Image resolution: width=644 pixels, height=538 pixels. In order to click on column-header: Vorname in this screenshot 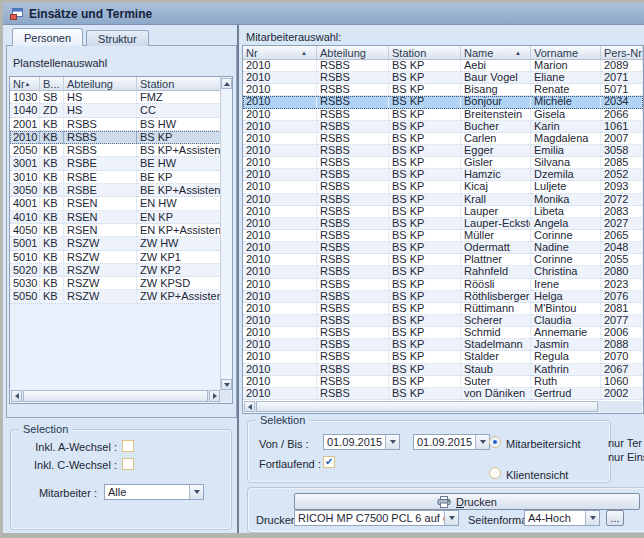, I will do `click(566, 52)`.